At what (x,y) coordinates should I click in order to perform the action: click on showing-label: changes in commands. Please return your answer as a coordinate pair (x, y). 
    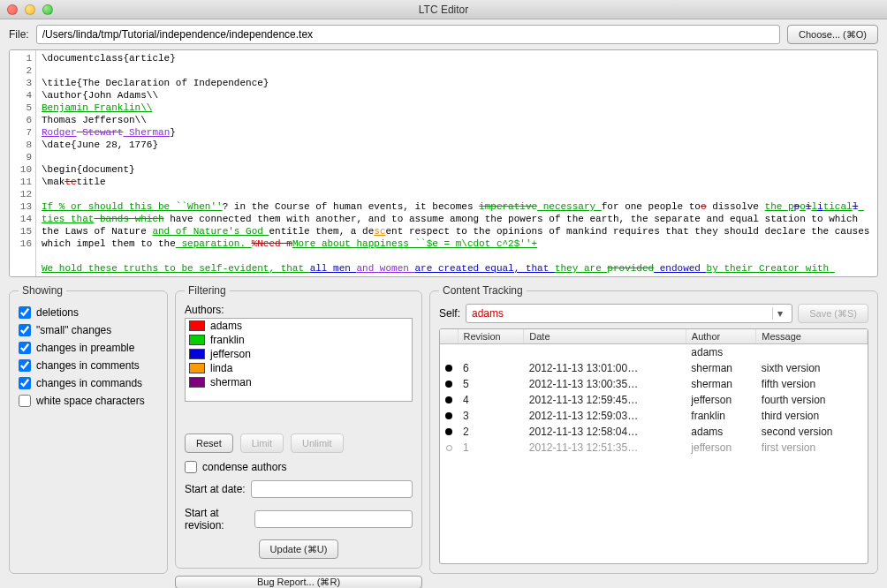
    Looking at the image, I should click on (89, 383).